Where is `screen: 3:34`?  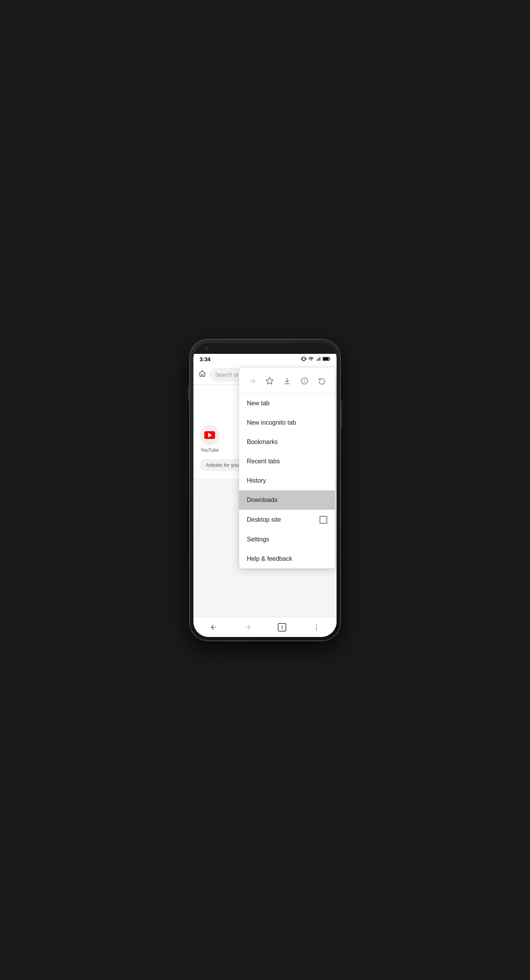 screen: 3:34 is located at coordinates (265, 495).